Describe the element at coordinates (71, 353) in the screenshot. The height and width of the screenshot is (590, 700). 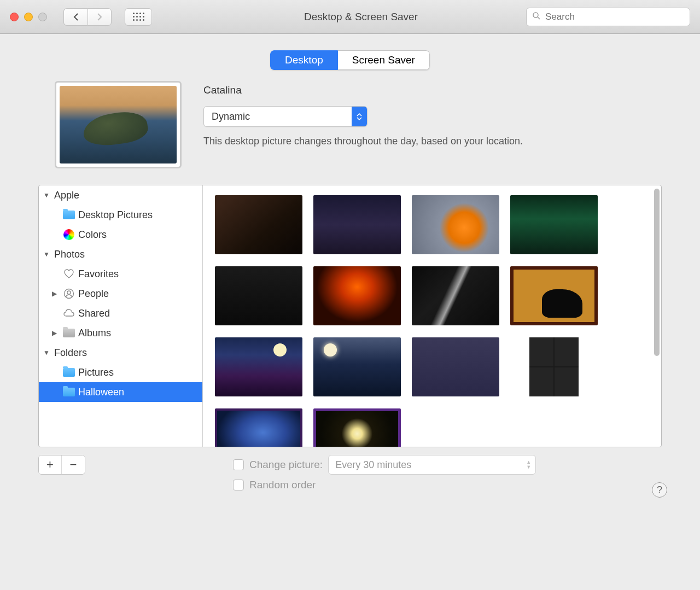
I see `group-label: Folders` at that location.